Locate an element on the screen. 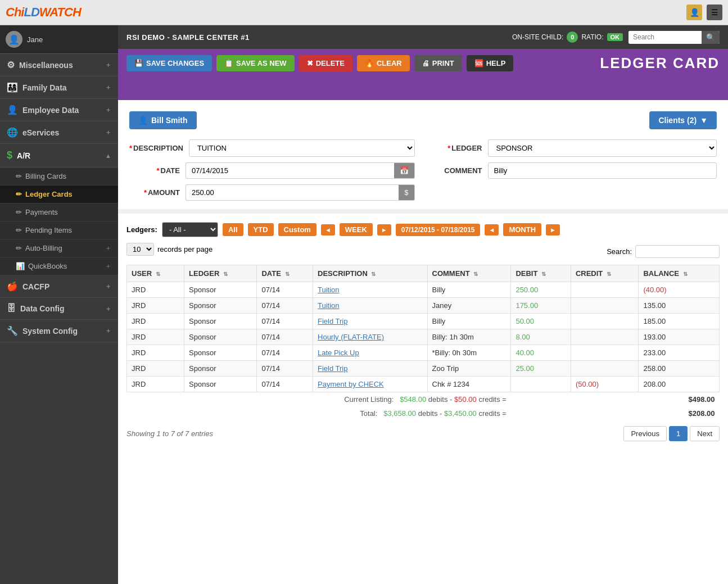 This screenshot has width=728, height=584. filter-week-btn: WEEK is located at coordinates (356, 229).